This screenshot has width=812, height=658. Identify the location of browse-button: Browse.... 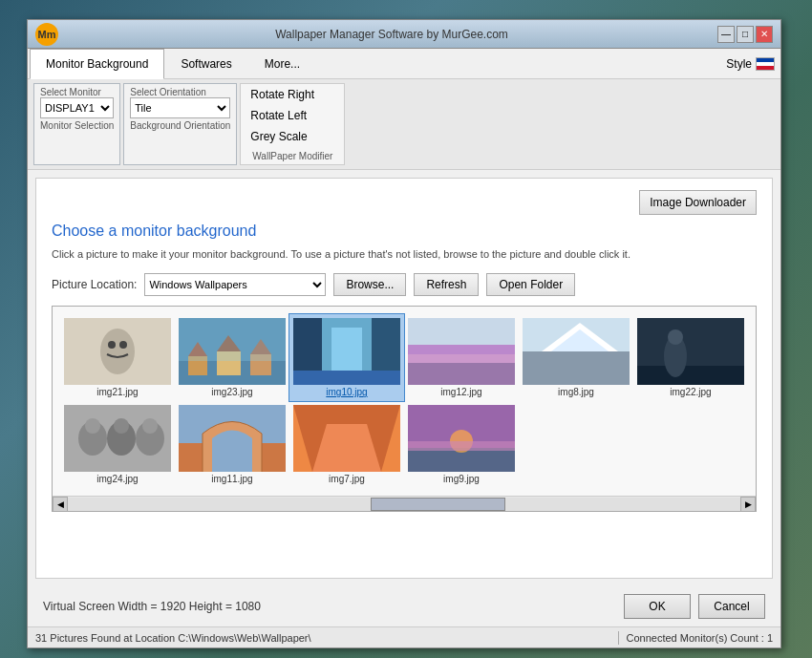
(370, 285).